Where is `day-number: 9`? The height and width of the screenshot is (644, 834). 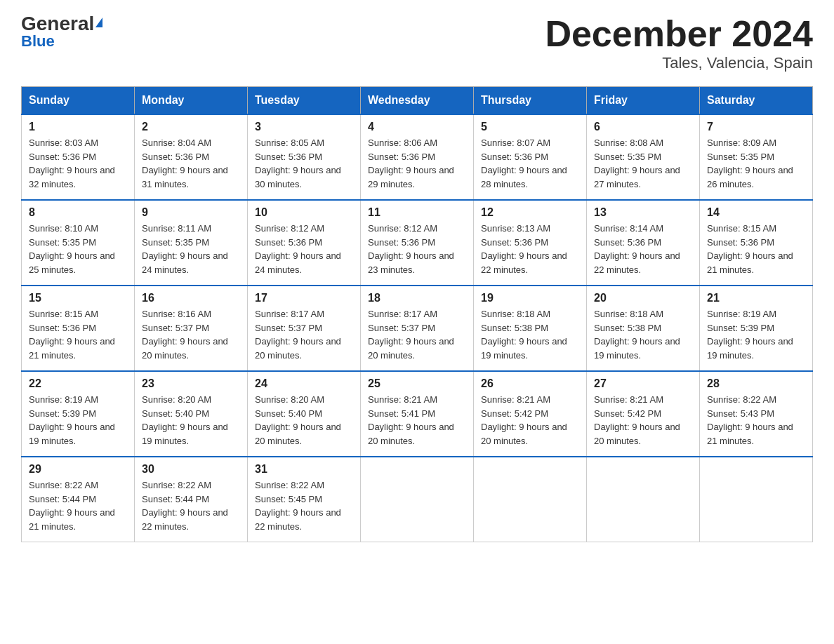
day-number: 9 is located at coordinates (191, 213).